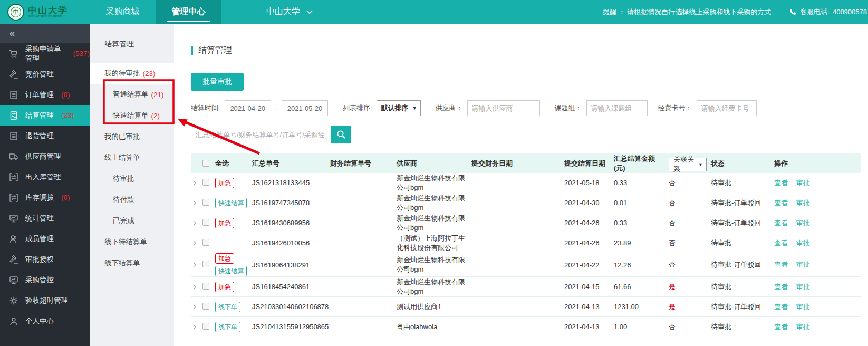 The image size is (868, 346). Describe the element at coordinates (45, 301) in the screenshot. I see `sidebar-item: 验收超时管理` at that location.